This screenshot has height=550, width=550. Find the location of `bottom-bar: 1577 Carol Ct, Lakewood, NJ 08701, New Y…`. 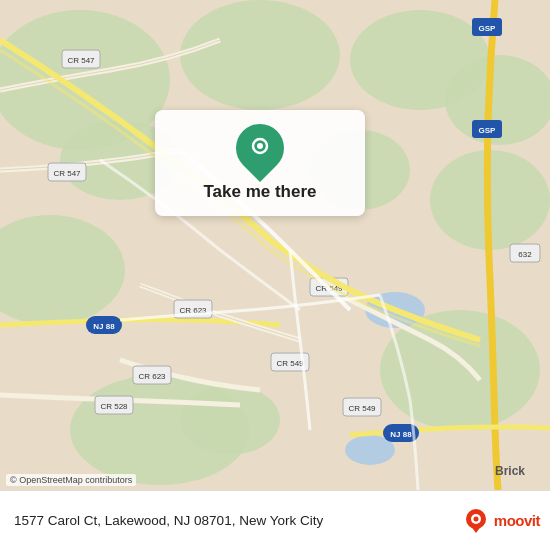

bottom-bar: 1577 Carol Ct, Lakewood, NJ 08701, New Y… is located at coordinates (275, 520).